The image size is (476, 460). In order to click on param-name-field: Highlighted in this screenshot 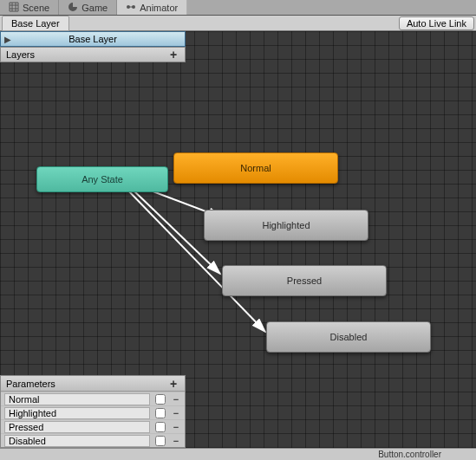, I will do `click(77, 413)`.